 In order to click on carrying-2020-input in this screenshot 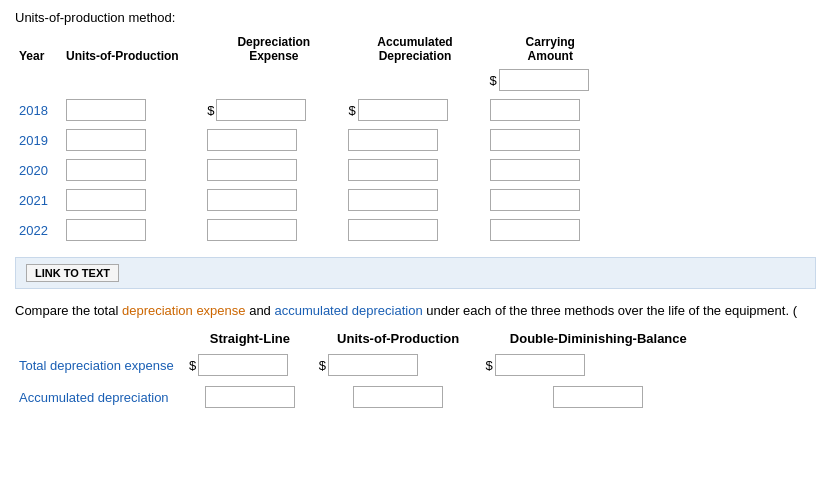, I will do `click(535, 170)`.